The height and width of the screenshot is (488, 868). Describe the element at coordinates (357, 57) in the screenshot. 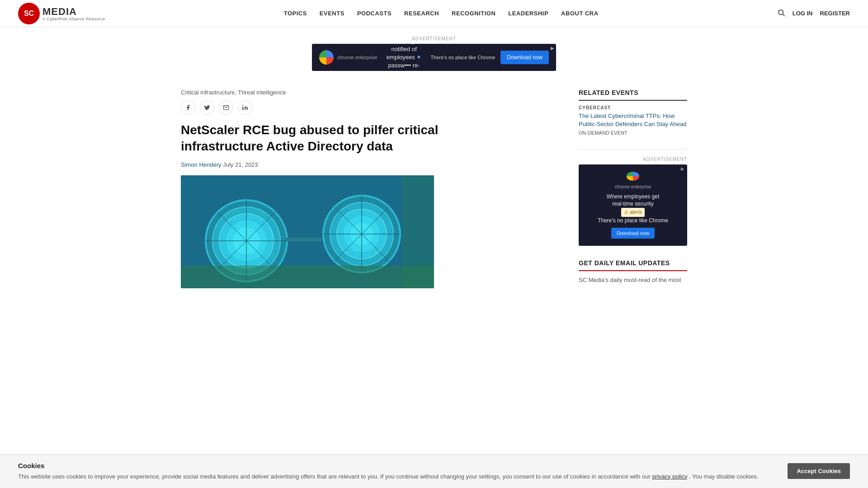

I see `ad-brand: chrome enterprise` at that location.